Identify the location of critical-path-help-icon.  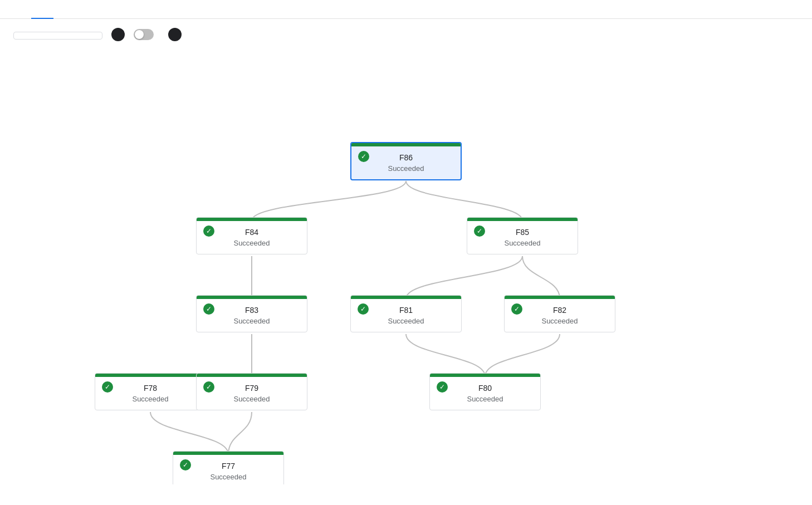
(175, 35).